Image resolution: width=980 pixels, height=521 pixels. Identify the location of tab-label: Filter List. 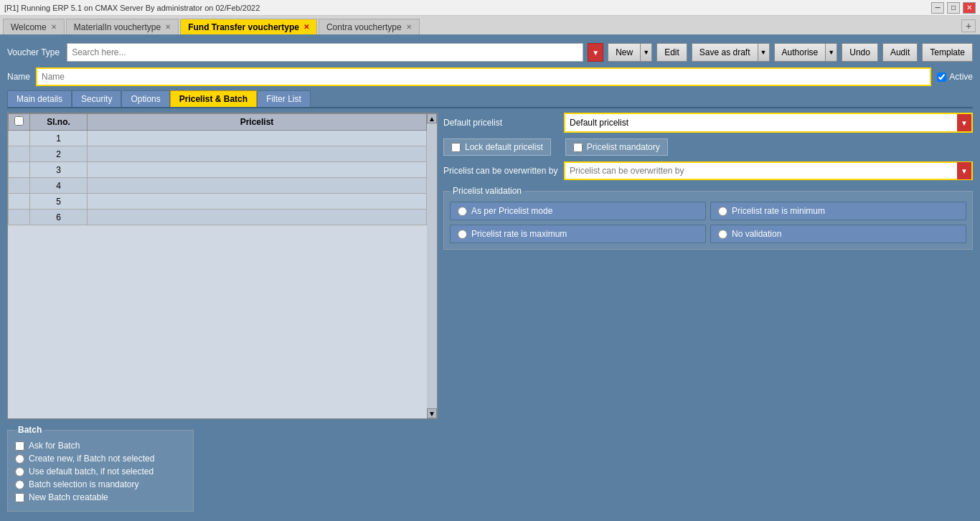
(284, 99).